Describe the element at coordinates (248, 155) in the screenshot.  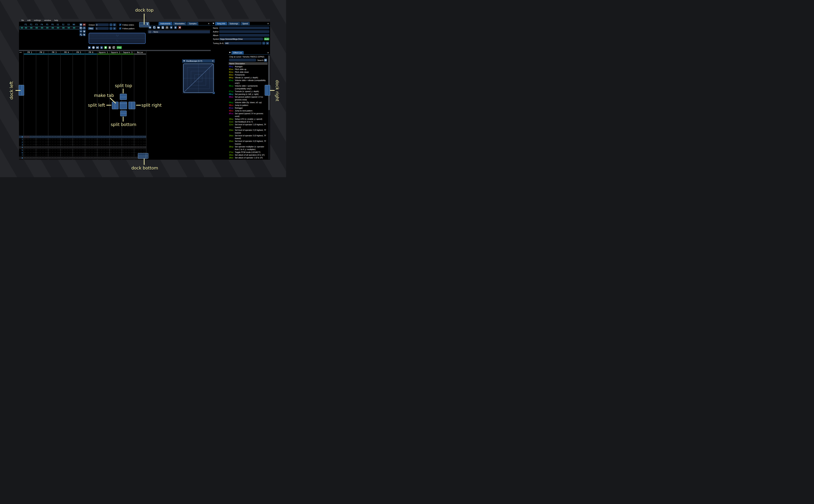
I see `effect-row: 19xxSet attack of all operators (0 to 1F…` at that location.